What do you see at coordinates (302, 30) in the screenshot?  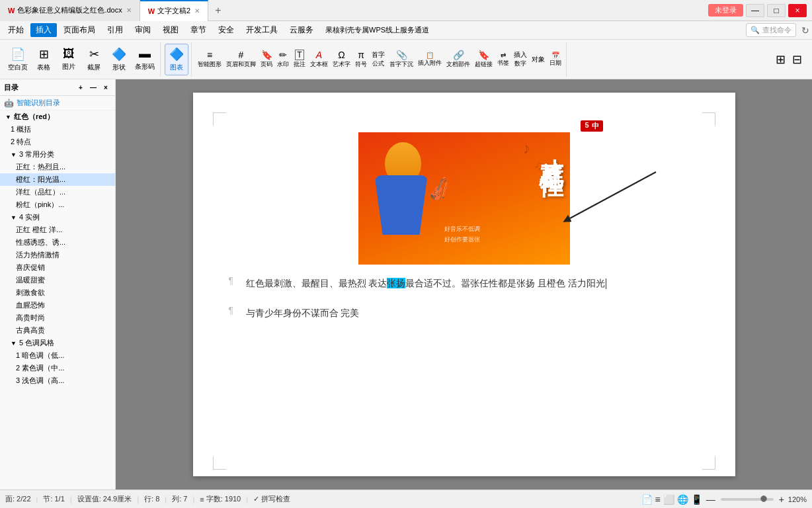 I see `menu-cloud: 云服务` at bounding box center [302, 30].